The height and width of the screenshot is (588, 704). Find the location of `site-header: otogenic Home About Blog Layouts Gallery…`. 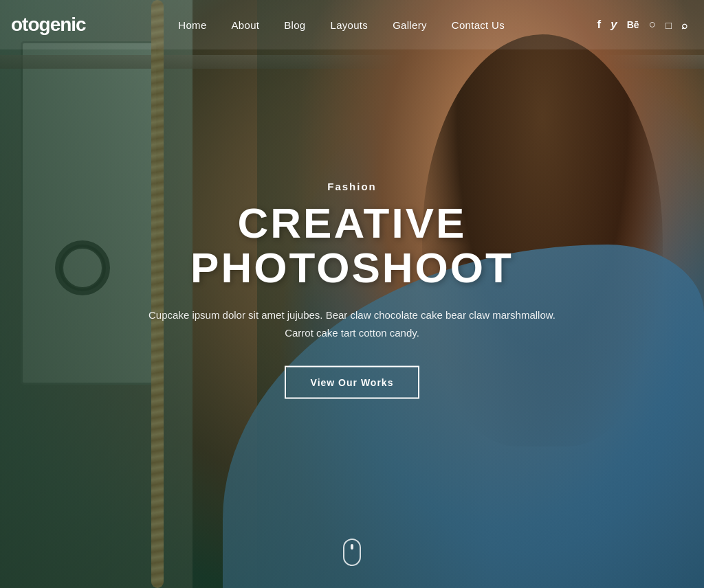

site-header: otogenic Home About Blog Layouts Gallery… is located at coordinates (352, 25).